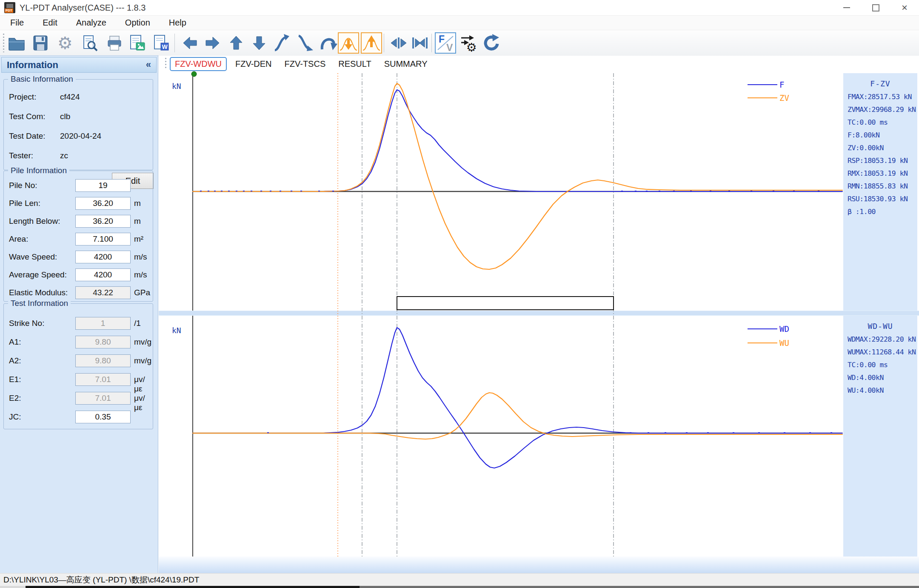 This screenshot has height=588, width=919. Describe the element at coordinates (905, 8) in the screenshot. I see `close-button: ×` at that location.